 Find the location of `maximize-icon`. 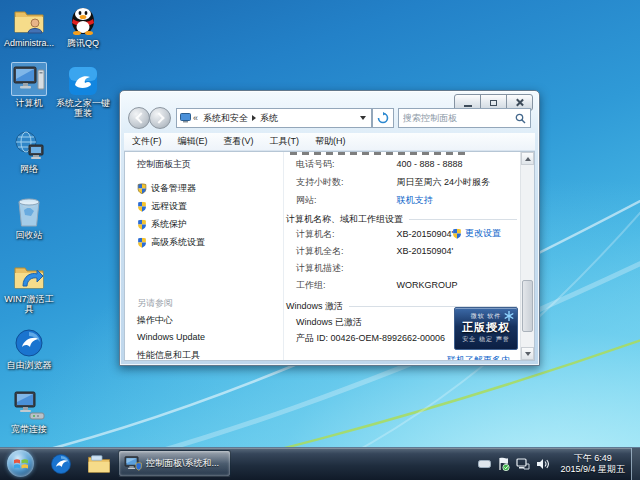

maximize-icon is located at coordinates (494, 103).